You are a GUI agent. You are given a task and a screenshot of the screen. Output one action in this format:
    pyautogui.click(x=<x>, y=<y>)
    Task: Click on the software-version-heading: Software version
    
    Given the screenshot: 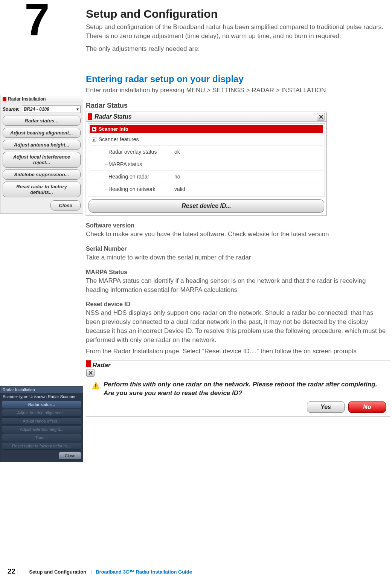 What is the action you would take?
    pyautogui.click(x=237, y=226)
    